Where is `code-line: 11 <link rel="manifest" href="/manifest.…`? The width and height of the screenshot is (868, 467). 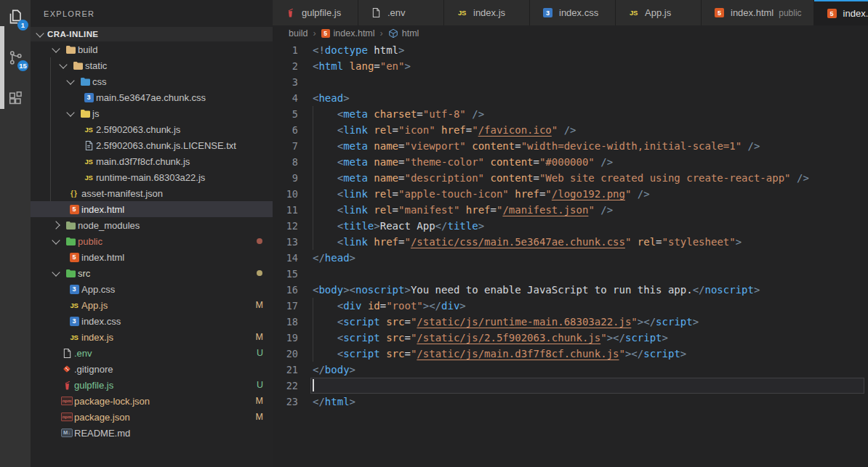 code-line: 11 <link rel="manifest" href="/manifest.… is located at coordinates (570, 210).